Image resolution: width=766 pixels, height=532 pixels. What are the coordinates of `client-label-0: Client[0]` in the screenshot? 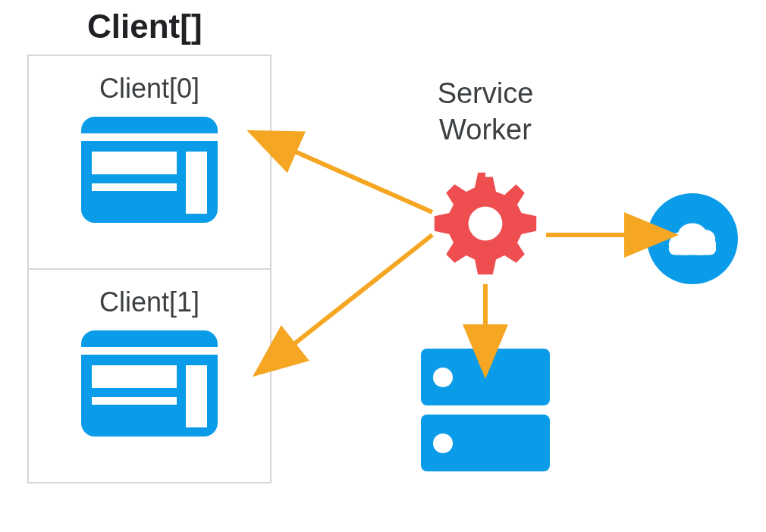 It's located at (149, 89).